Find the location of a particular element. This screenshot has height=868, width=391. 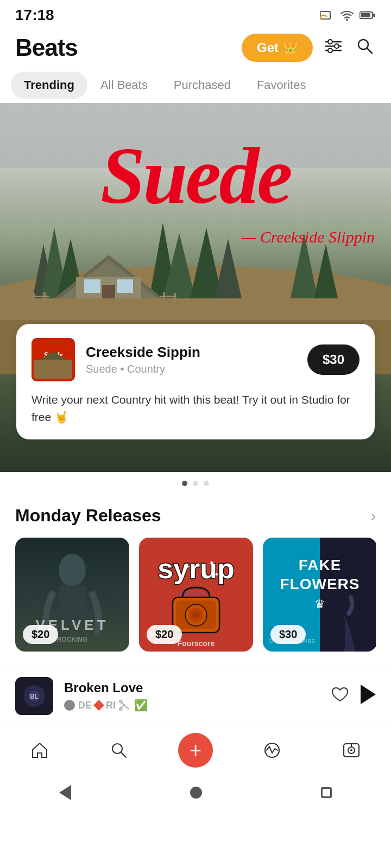

activity-icon is located at coordinates (272, 750).